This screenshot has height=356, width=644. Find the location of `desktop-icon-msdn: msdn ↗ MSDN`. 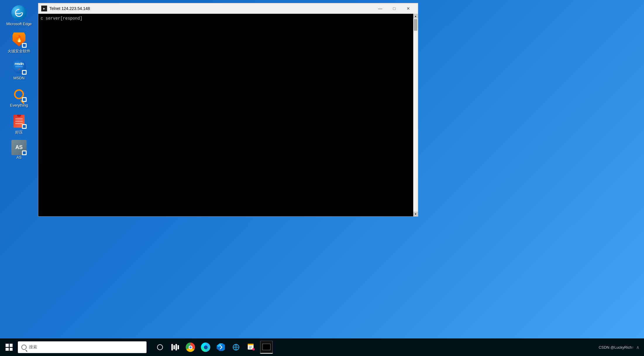

desktop-icon-msdn: msdn ↗ MSDN is located at coordinates (19, 70).